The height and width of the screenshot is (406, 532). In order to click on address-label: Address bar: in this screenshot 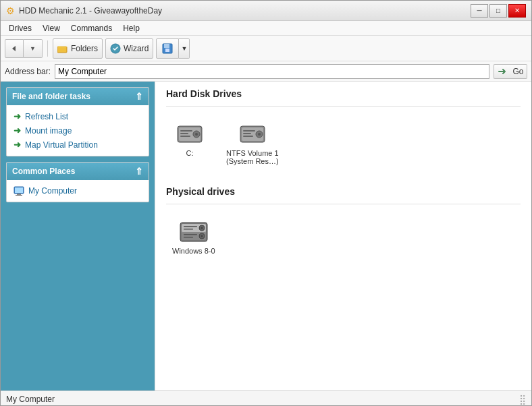, I will do `click(28, 71)`.